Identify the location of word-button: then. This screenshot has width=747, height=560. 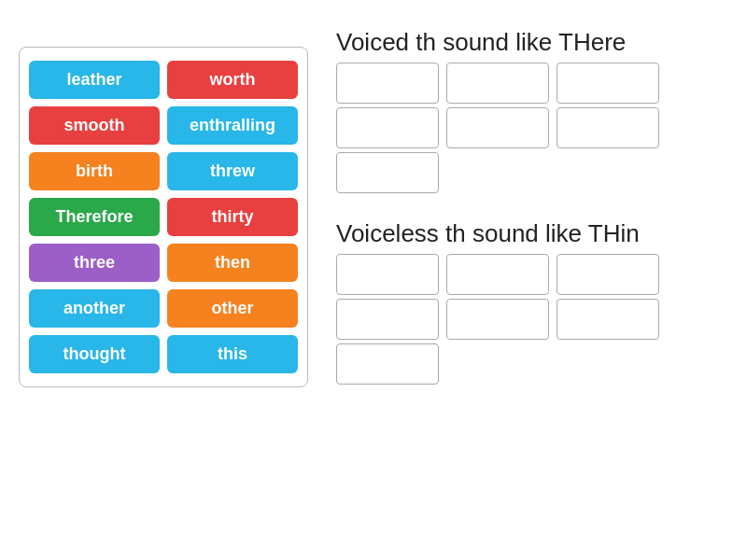
(233, 263).